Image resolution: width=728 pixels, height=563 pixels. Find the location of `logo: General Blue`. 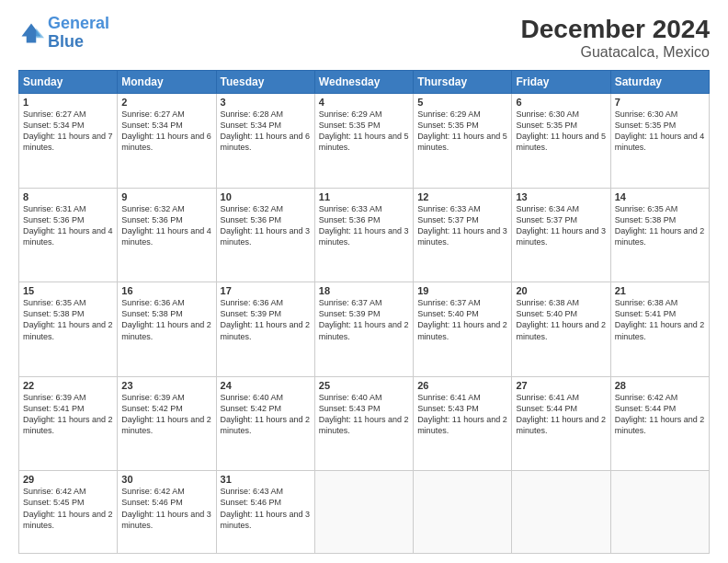

logo: General Blue is located at coordinates (64, 33).